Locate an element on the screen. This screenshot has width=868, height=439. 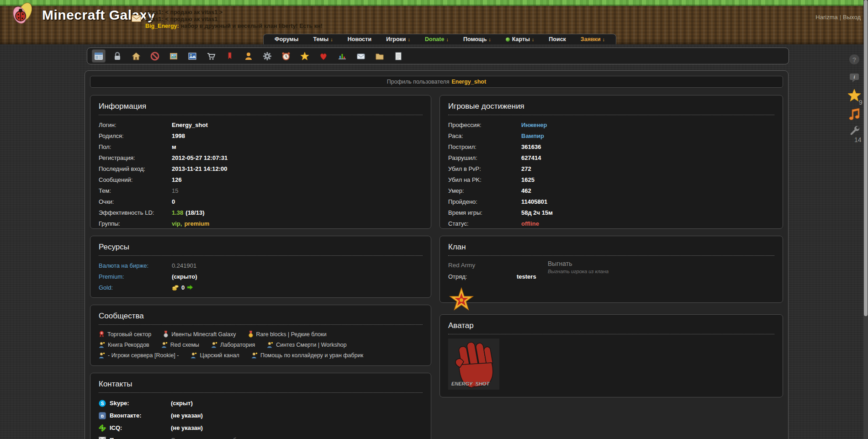
announcement-line: Big_Energy:набор в дружный и веселый кла… is located at coordinates (234, 26).